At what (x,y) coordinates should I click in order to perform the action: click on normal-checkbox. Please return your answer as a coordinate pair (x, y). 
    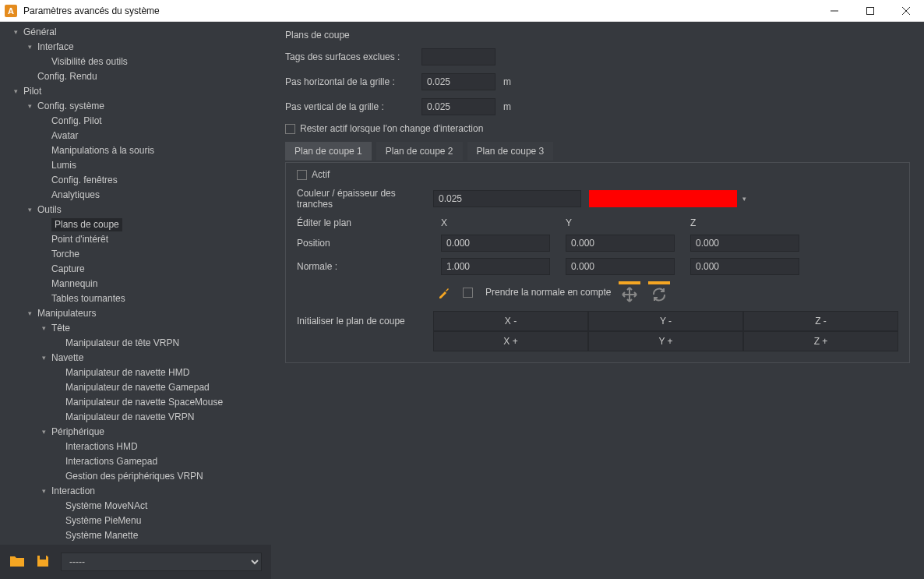
    Looking at the image, I should click on (467, 293).